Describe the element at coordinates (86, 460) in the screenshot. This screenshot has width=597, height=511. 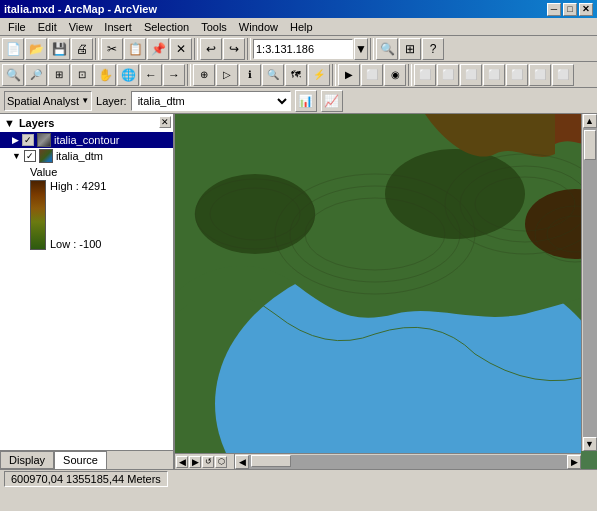
I see `toc-tabs: Display Source` at that location.